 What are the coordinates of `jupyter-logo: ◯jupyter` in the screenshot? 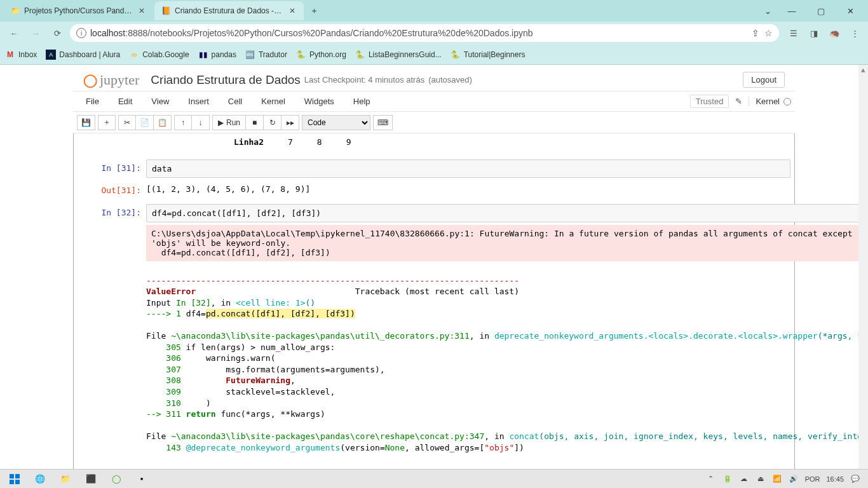 It's located at (111, 80).